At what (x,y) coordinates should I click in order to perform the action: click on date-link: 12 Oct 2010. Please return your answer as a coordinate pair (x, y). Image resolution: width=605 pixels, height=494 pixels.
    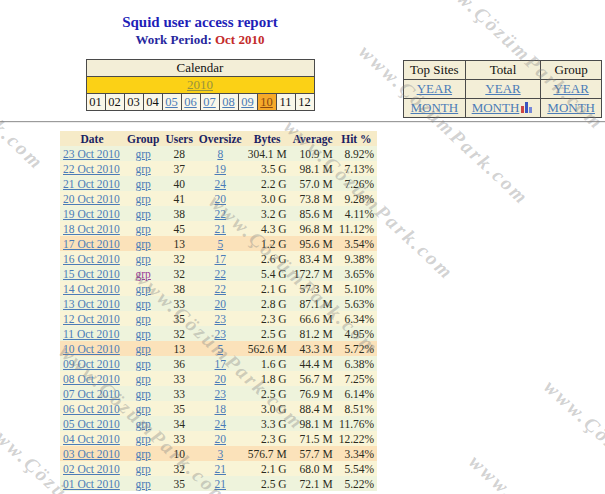
    Looking at the image, I should click on (92, 319).